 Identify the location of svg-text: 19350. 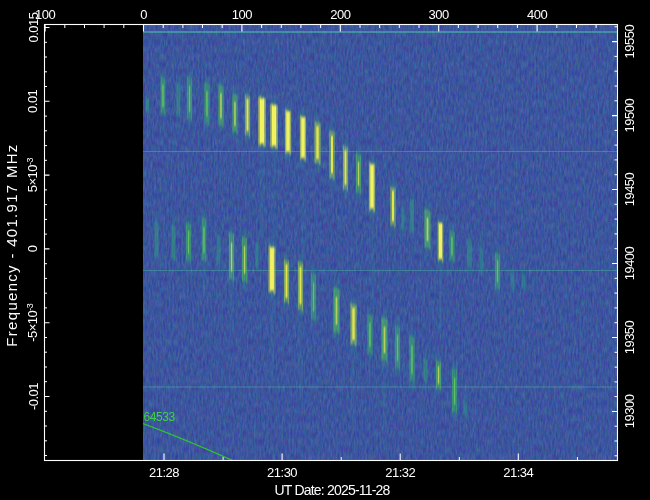
(630, 337).